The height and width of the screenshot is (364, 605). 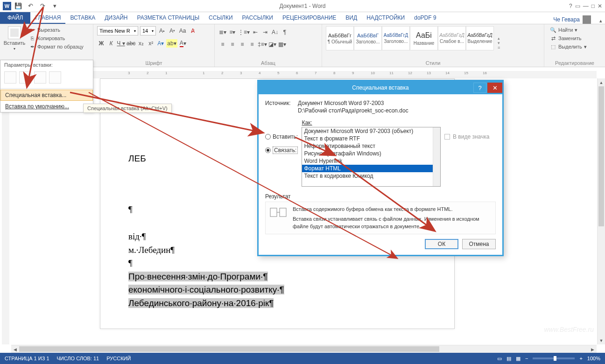 What do you see at coordinates (47, 106) in the screenshot?
I see `paste-default-menuitem: Вставка по умолчанию...` at bounding box center [47, 106].